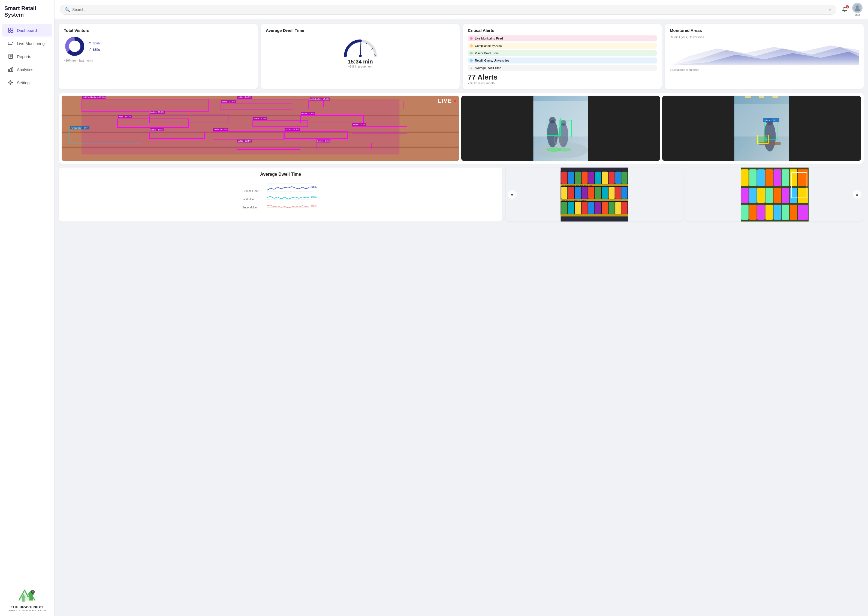 Image resolution: width=868 pixels, height=616 pixels. What do you see at coordinates (844, 9) in the screenshot?
I see `notification-button: 1` at bounding box center [844, 9].